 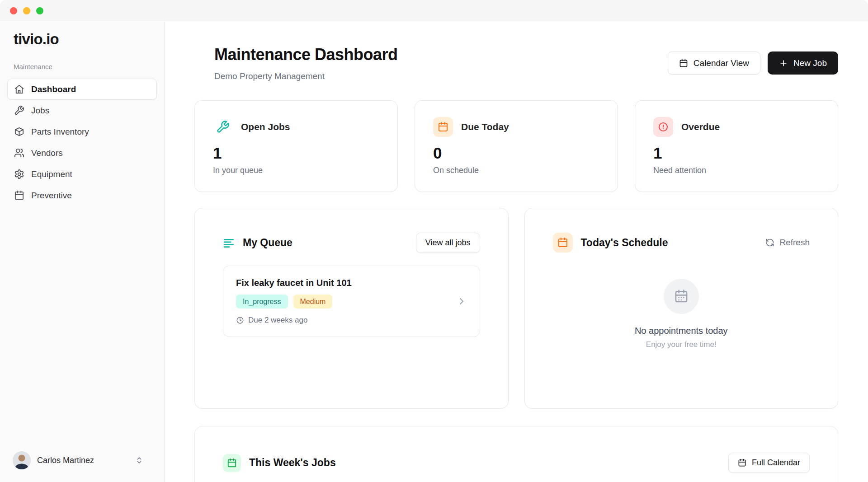 What do you see at coordinates (306, 76) in the screenshot?
I see `page-subtitle: Demo Property Management` at bounding box center [306, 76].